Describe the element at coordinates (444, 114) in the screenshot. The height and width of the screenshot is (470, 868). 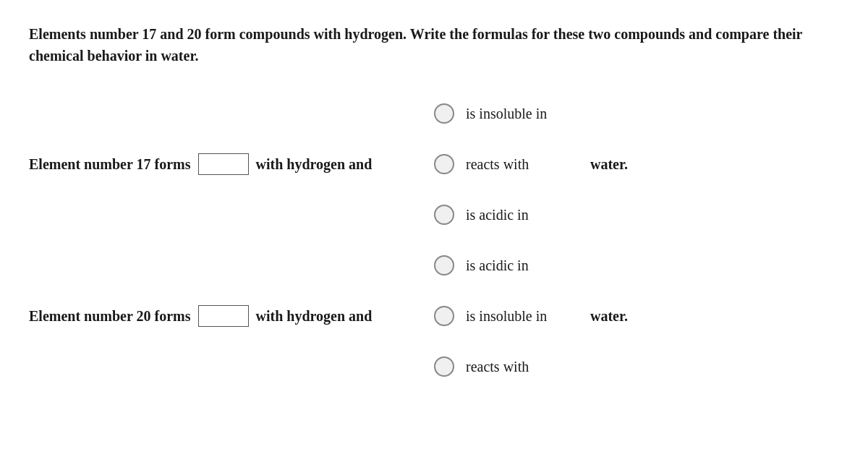
I see `element17-radio1` at that location.